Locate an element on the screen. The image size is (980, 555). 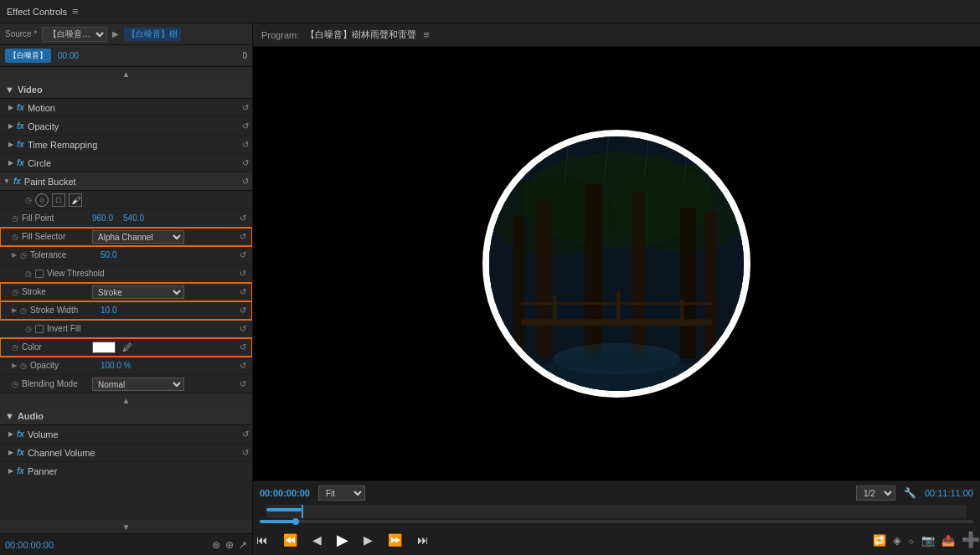
square-shape-icon: □ is located at coordinates (59, 200).